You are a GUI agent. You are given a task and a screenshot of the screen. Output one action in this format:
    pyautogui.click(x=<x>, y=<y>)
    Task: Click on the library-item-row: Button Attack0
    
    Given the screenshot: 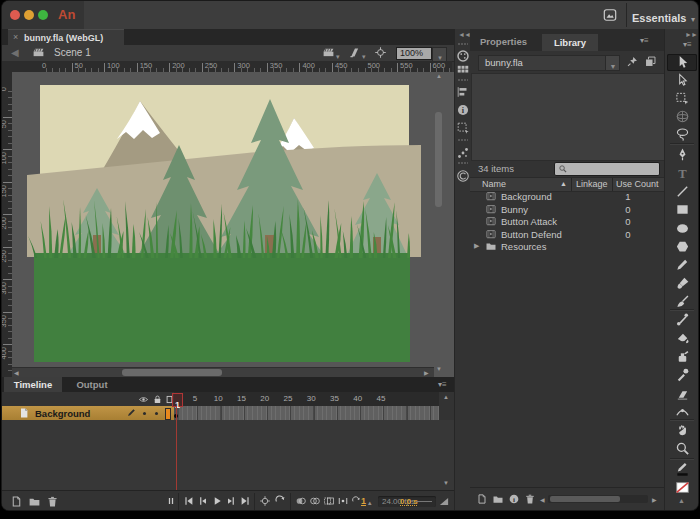 What is the action you would take?
    pyautogui.click(x=567, y=222)
    